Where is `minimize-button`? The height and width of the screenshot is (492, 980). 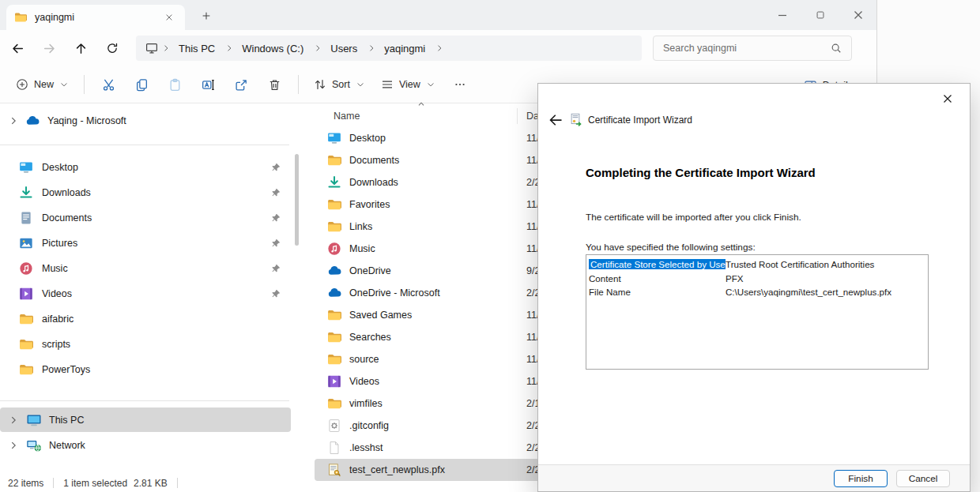 minimize-button is located at coordinates (782, 15).